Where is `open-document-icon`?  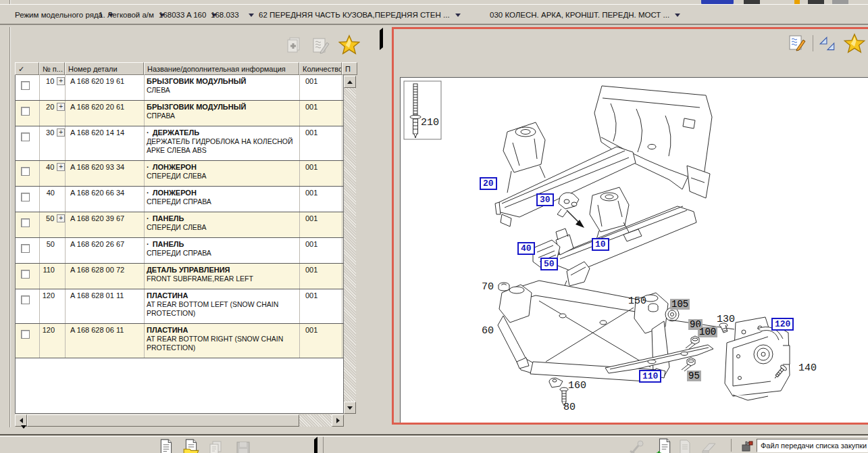 open-document-icon is located at coordinates (191, 446).